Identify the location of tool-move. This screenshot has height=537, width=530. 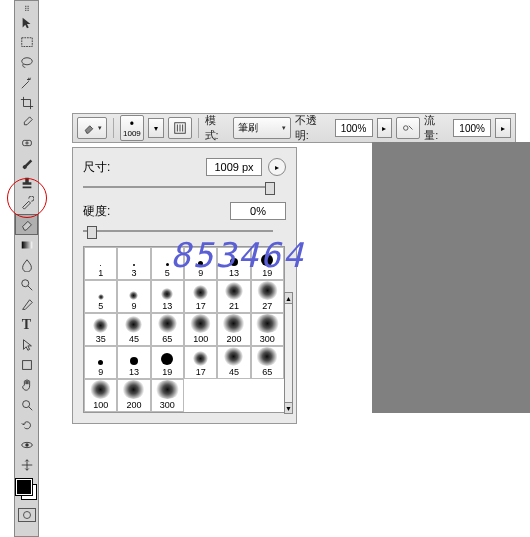
(26, 24).